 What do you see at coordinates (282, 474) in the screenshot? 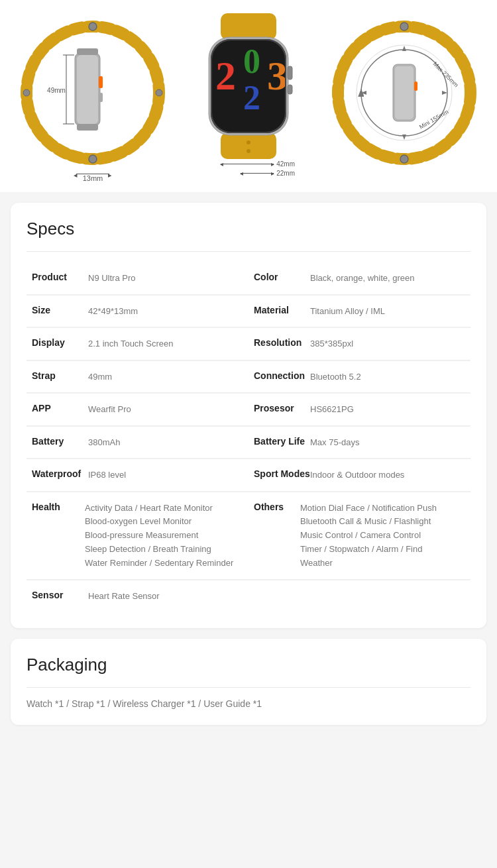
I see `label-sport-modes: Sport Modes` at bounding box center [282, 474].